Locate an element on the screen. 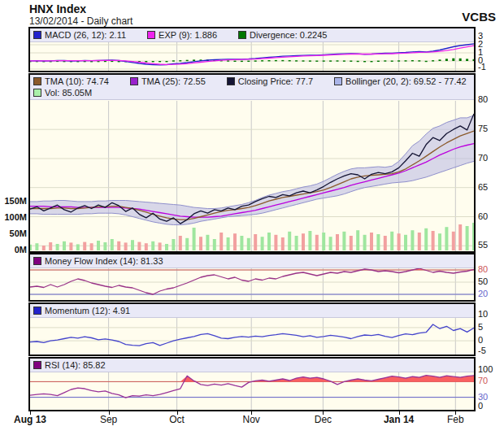  price-legend-item: Closing Price: 77.7 is located at coordinates (270, 81).